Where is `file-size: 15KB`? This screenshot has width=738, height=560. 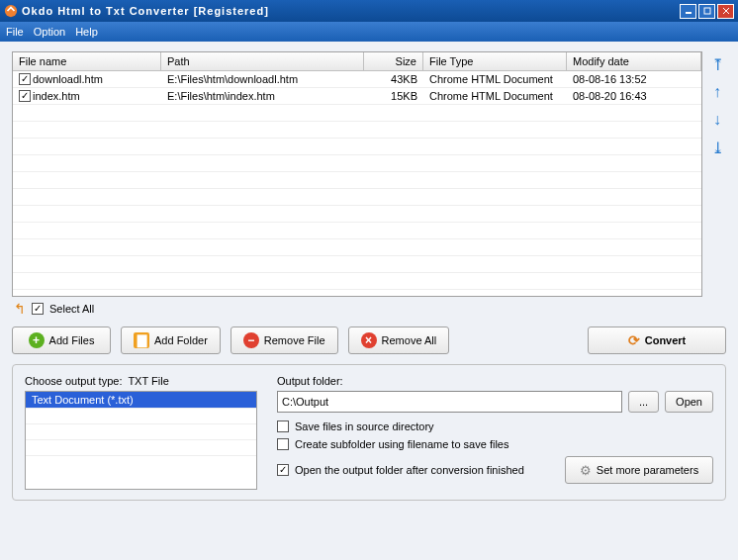
file-size: 15KB is located at coordinates (394, 96).